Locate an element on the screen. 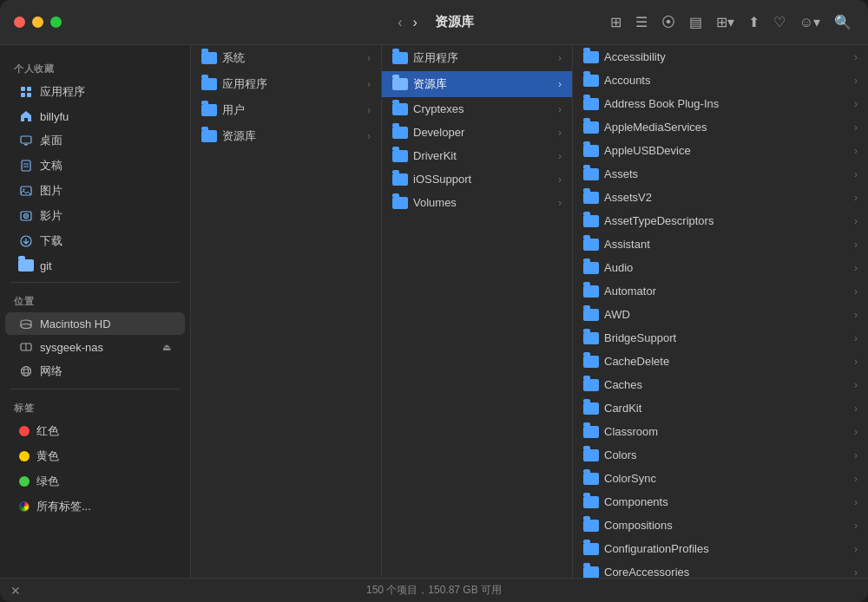 This screenshot has height=602, width=868. col2-item-cryptexes: Cryptexes › is located at coordinates (477, 109).